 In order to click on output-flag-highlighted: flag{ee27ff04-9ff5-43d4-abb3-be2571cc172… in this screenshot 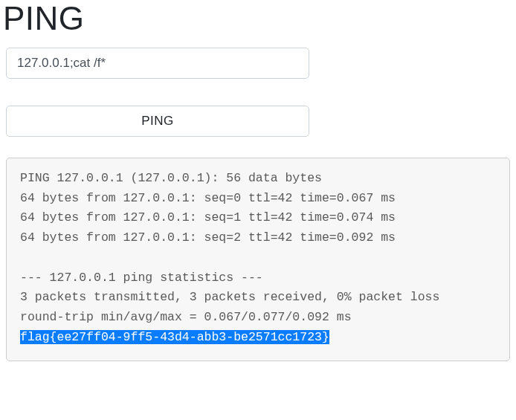, I will do `click(175, 337)`.